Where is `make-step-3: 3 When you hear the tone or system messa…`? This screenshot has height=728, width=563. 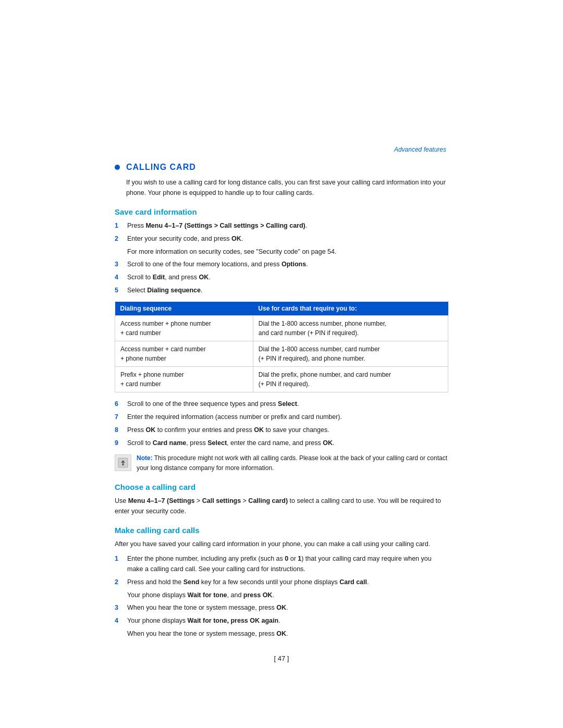 make-step-3: 3 When you hear the tone or system messa… is located at coordinates (282, 608).